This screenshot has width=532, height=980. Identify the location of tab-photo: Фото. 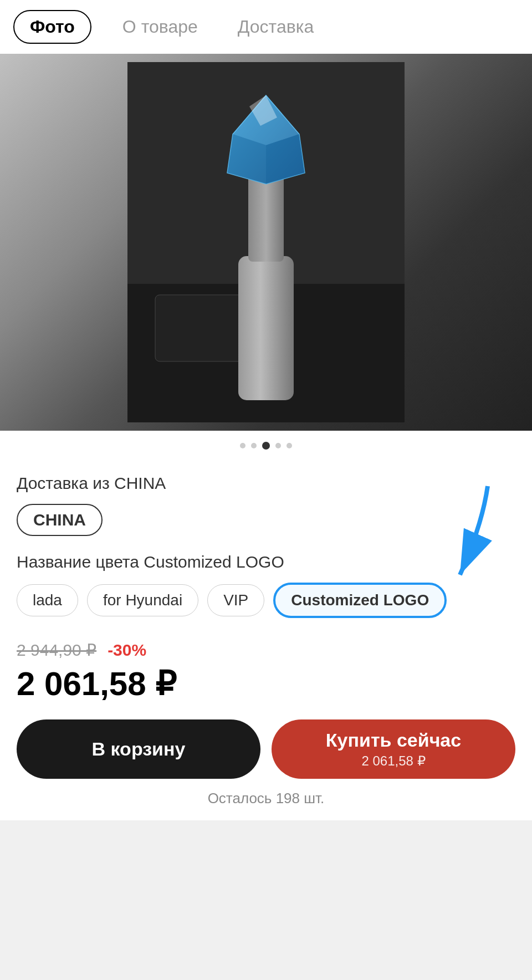
(52, 27).